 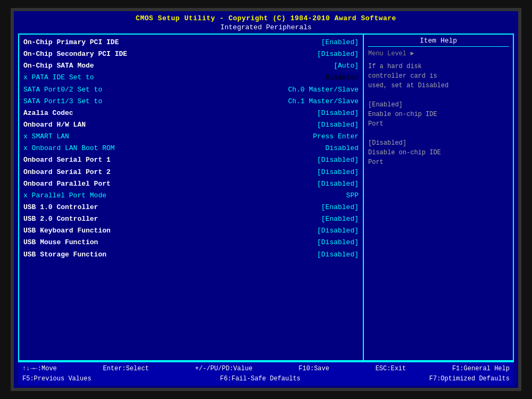 I want to click on bios-row: Onboard Parallel Port[Disabled], so click(x=191, y=184).